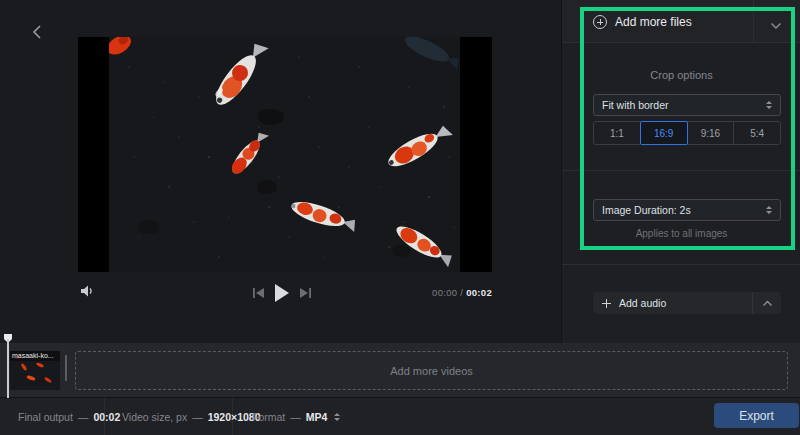  Describe the element at coordinates (479, 292) in the screenshot. I see `time-total: 00:02` at that location.